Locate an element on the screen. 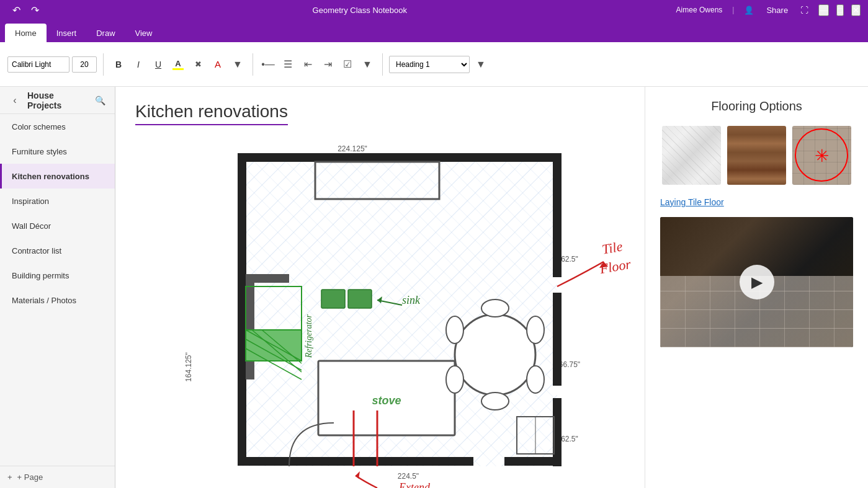  marble-texture is located at coordinates (691, 155).